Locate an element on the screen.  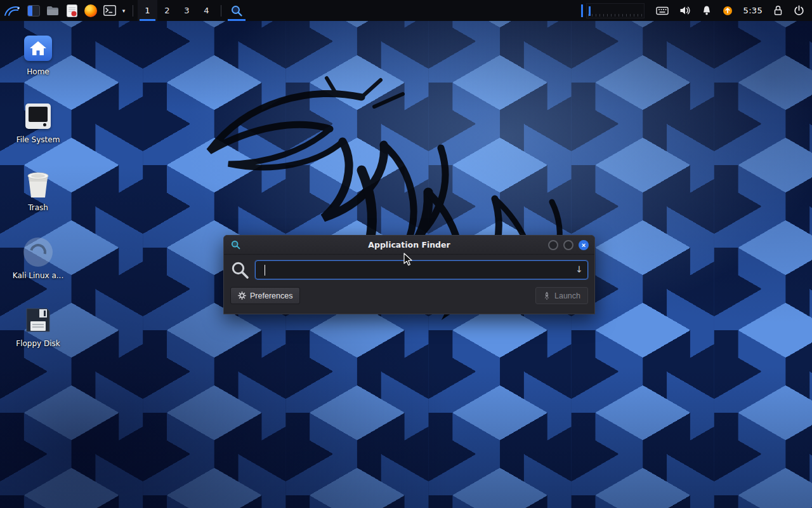
keyboard-indicator-button is located at coordinates (662, 10).